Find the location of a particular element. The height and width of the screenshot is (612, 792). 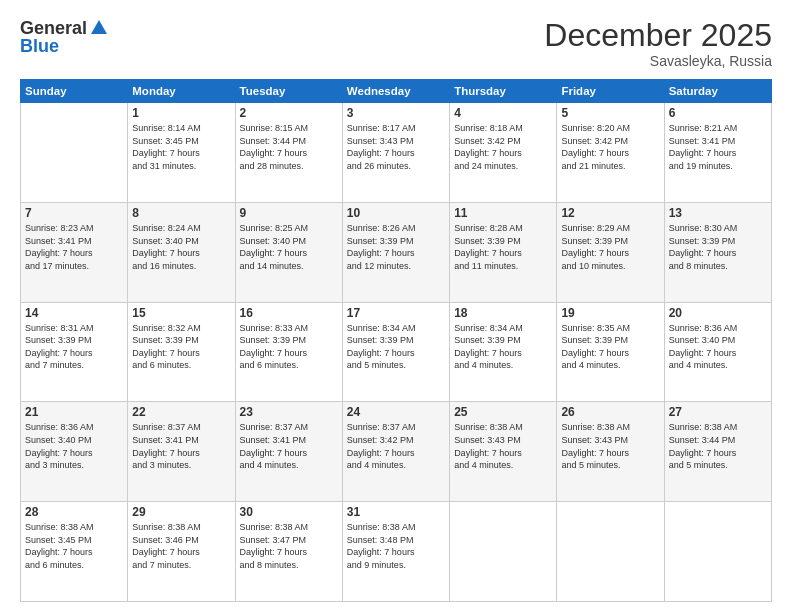

calendar-cell: 22Sunrise: 8:37 AMSunset: 3:41 PMDayligh… is located at coordinates (182, 452).